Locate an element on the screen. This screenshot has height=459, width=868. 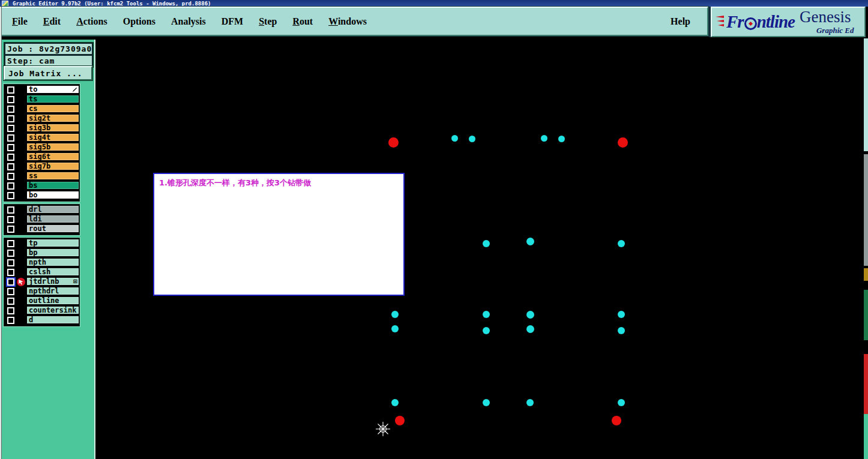
right-edge-strip is located at coordinates (866, 384).